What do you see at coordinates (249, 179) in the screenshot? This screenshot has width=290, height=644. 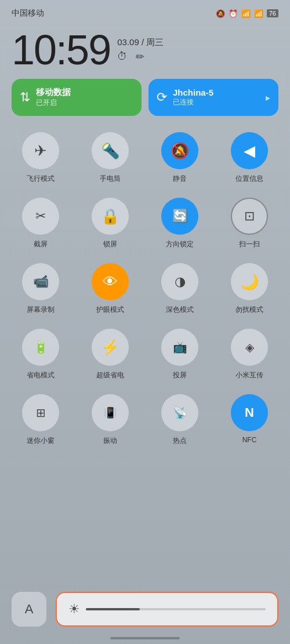 I see `location-label: 位置信息` at bounding box center [249, 179].